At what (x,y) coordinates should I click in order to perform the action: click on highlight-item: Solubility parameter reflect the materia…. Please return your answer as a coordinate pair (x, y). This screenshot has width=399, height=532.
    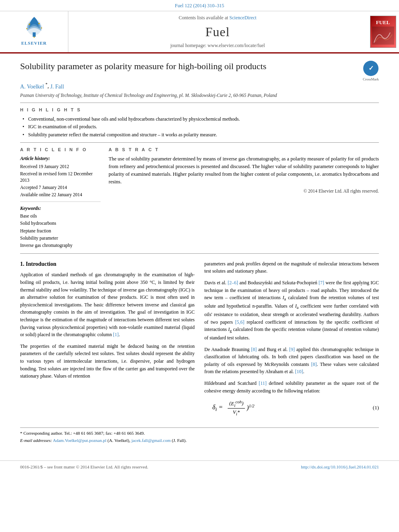
    Looking at the image, I should click on (201, 135).